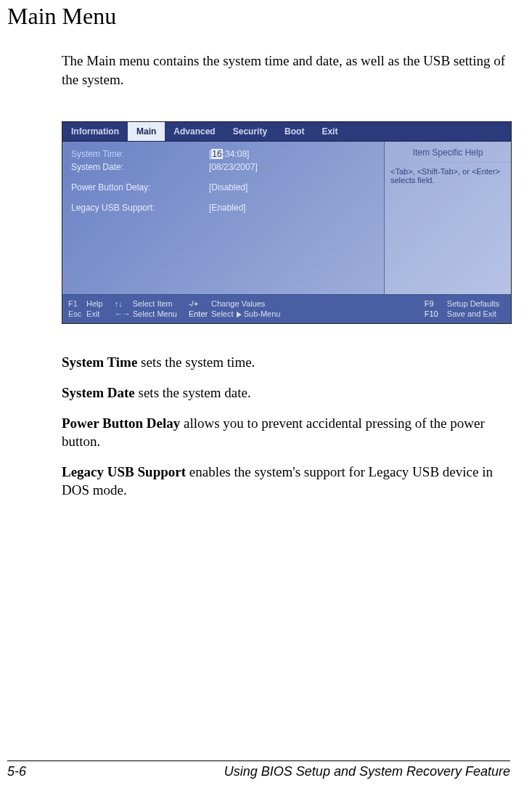 The width and height of the screenshot is (532, 791). I want to click on key-plusminus: -/+, so click(199, 304).